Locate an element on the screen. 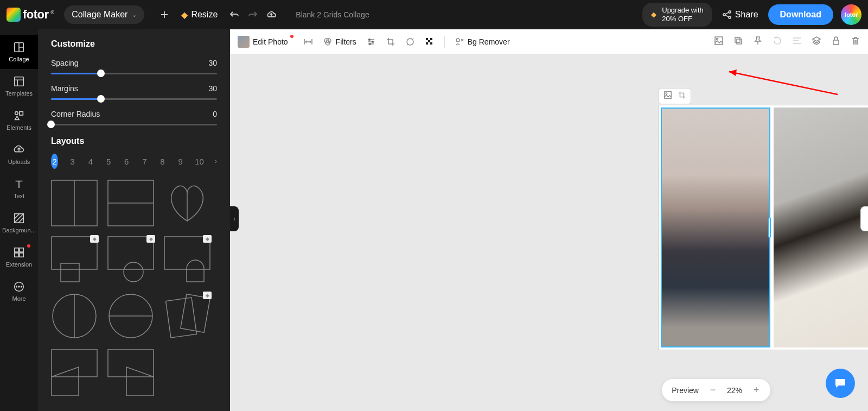 The height and width of the screenshot is (411, 868). opacity-button is located at coordinates (430, 42).